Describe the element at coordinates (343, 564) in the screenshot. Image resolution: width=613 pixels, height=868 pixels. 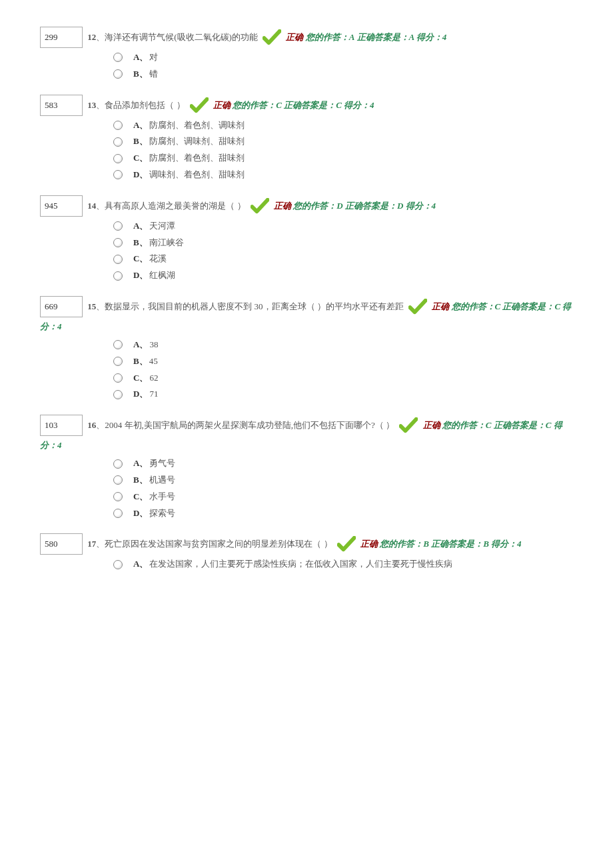
I see `option-row: A、在发达国家，人们主要死于感染性疾病；在低收入国家，人们主要死于慢性疾病` at that location.